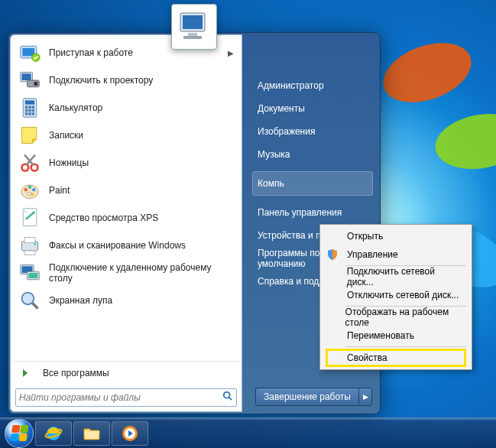  I want to click on context-menu-item-7: Переименовать, so click(396, 336).